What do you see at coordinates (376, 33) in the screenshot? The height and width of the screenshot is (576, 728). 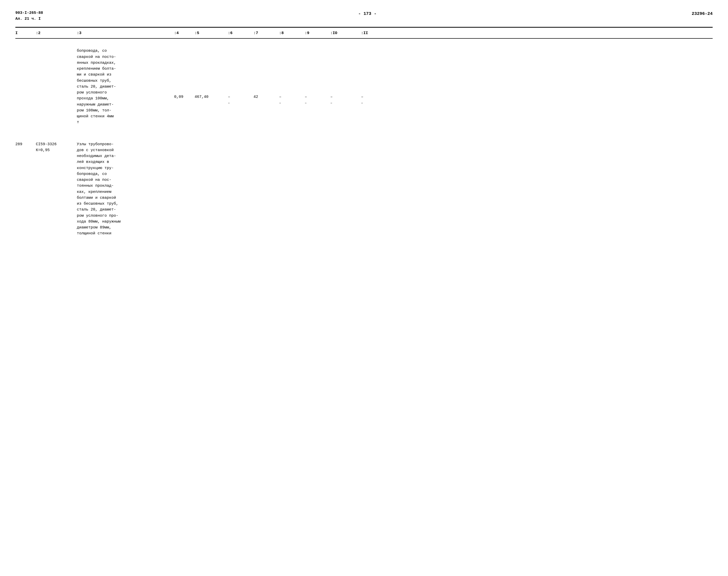 I see `col-header-11: :II` at bounding box center [376, 33].